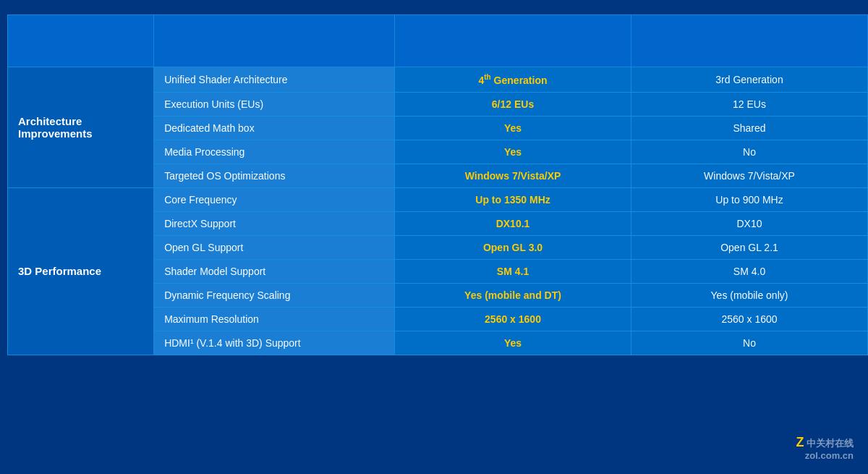 This screenshot has width=868, height=474. What do you see at coordinates (514, 295) in the screenshot?
I see `value-new-cell: Yes (mobile and DT)` at bounding box center [514, 295].